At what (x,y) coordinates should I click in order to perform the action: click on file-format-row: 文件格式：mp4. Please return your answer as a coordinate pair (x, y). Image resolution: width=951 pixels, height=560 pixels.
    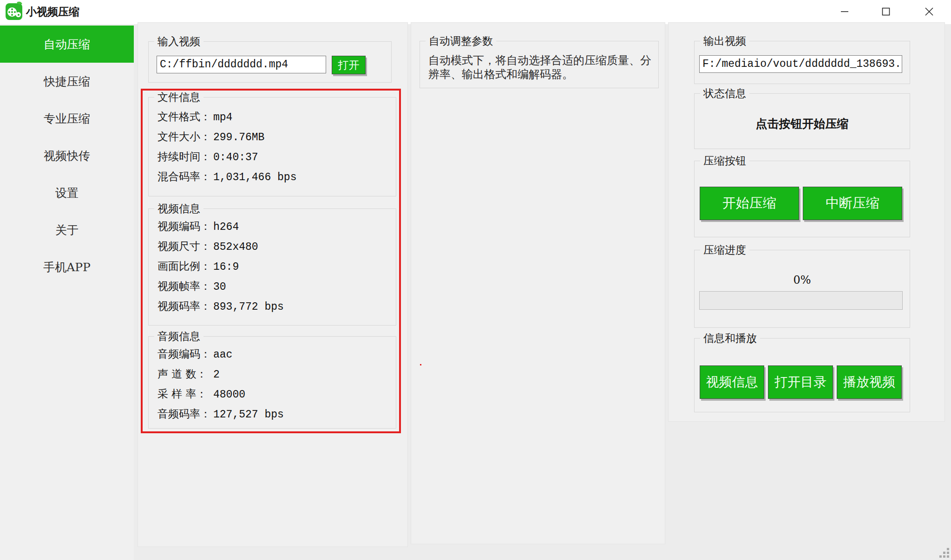
    Looking at the image, I should click on (275, 117).